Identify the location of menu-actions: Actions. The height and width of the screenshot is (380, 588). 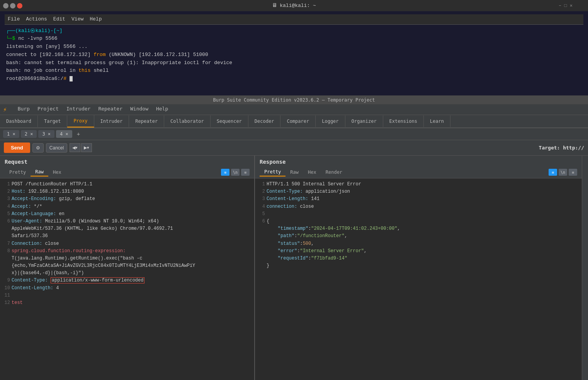
(36, 19).